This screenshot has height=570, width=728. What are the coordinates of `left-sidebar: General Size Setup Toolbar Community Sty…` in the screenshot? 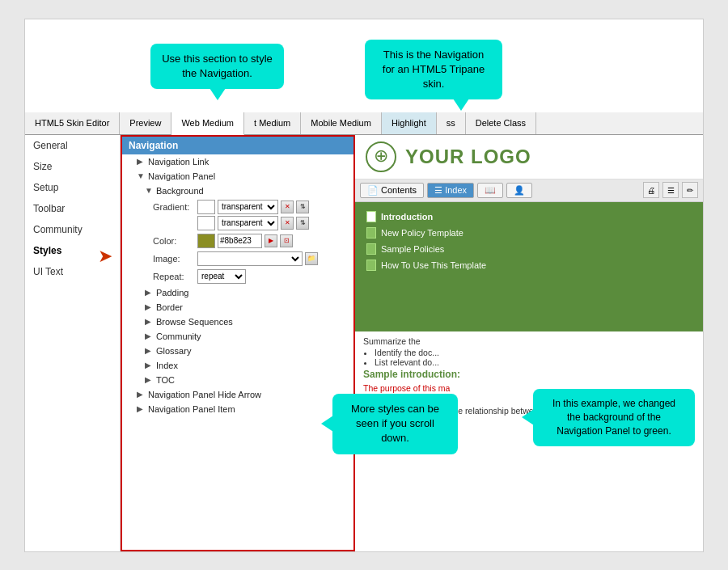 It's located at (73, 343).